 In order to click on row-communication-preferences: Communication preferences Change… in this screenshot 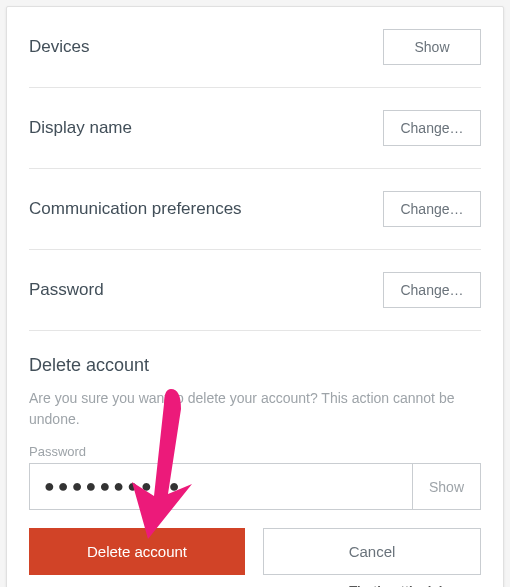, I will do `click(255, 210)`.